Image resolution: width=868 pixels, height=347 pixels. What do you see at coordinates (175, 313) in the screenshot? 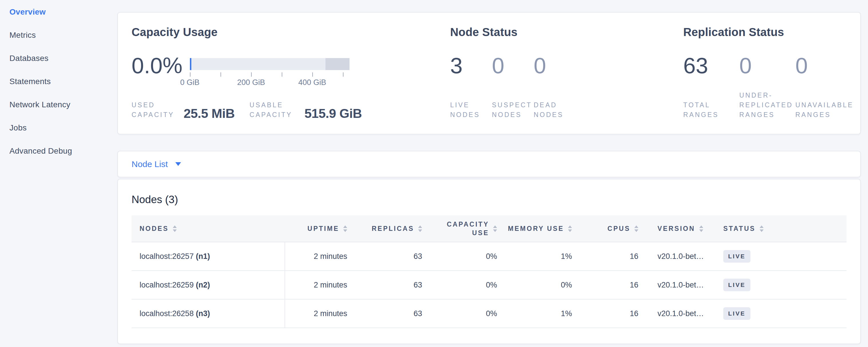
I see `node-link: localhost:26258 (n3)` at bounding box center [175, 313].